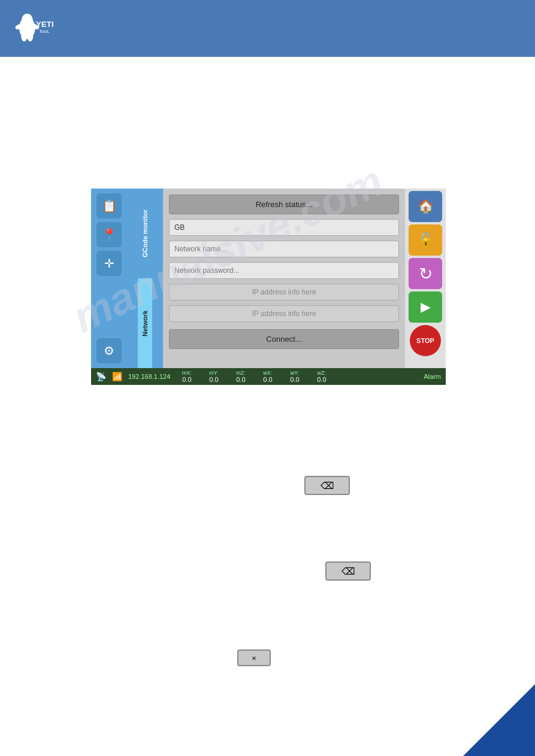 The width and height of the screenshot is (535, 756). What do you see at coordinates (45, 24) in the screenshot?
I see `svg-text: YETI` at bounding box center [45, 24].